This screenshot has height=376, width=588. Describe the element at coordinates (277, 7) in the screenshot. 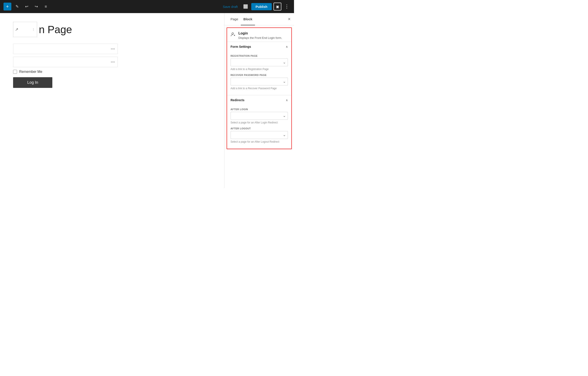

I see `view-toggle-button: ▣` at that location.